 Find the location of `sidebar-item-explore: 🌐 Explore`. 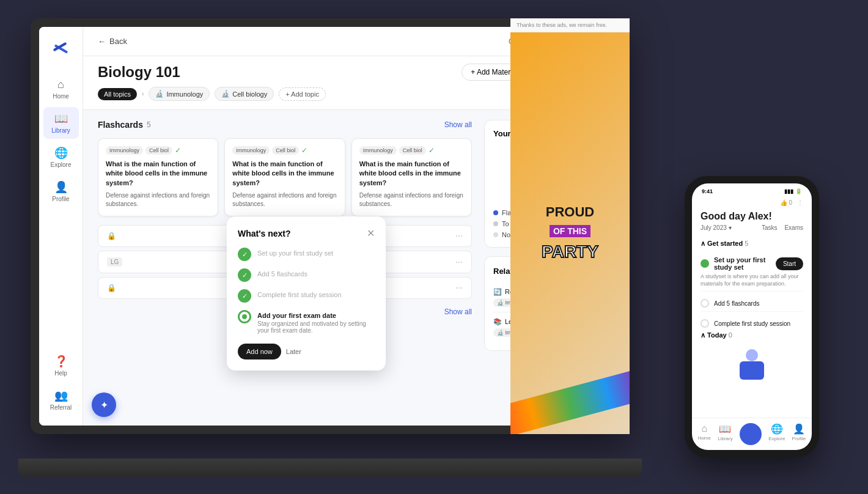

sidebar-item-explore: 🌐 Explore is located at coordinates (61, 157).